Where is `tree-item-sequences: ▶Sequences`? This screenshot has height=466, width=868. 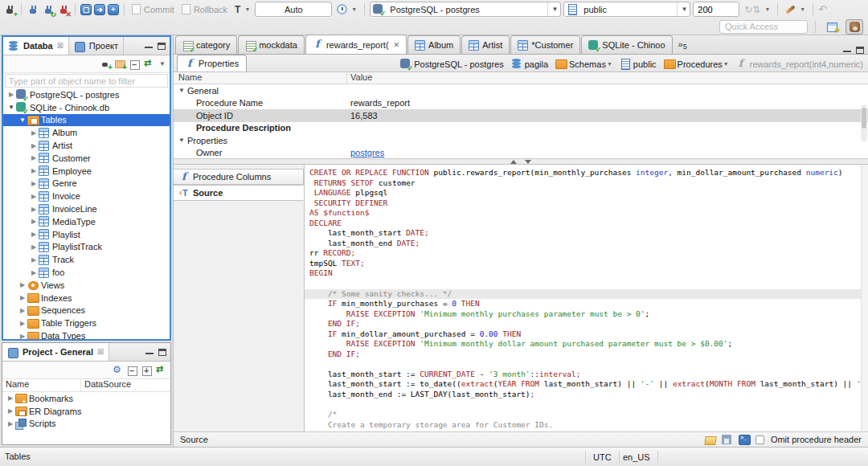 tree-item-sequences: ▶Sequences is located at coordinates (87, 311).